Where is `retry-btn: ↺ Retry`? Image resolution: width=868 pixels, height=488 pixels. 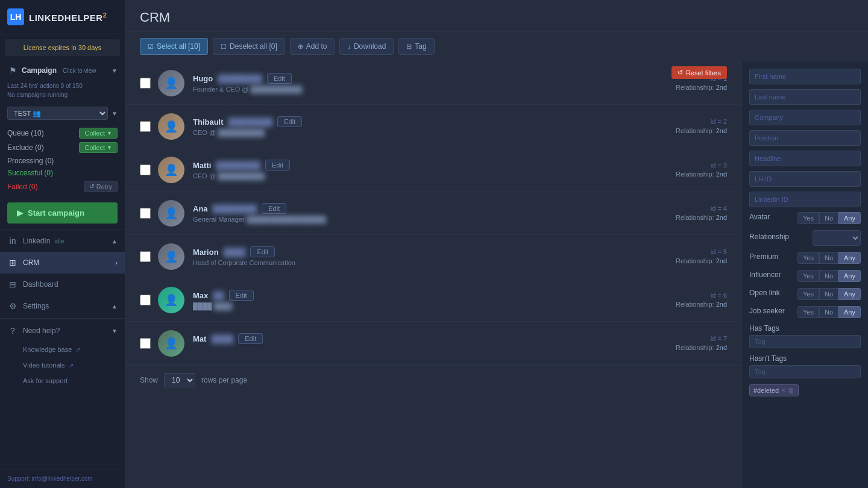
retry-btn: ↺ Retry is located at coordinates (101, 187).